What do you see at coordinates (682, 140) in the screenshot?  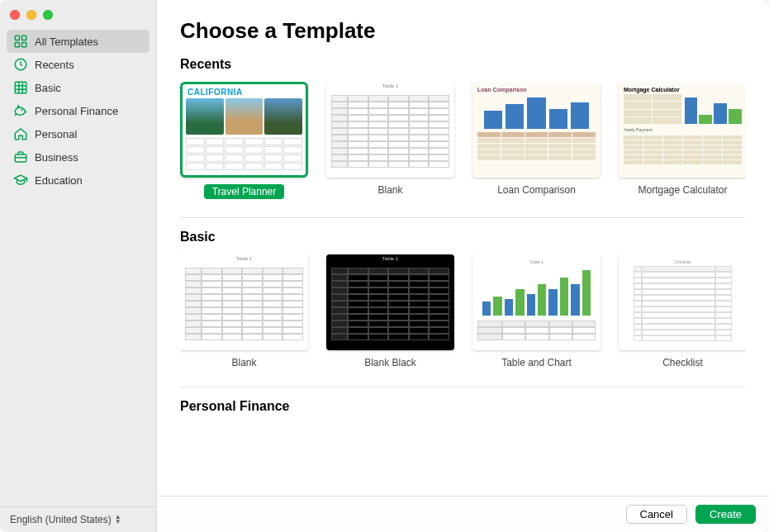 I see `template-card-mortgage-calculator: Mortgage Calculator Yearly Payment Mortg…` at bounding box center [682, 140].